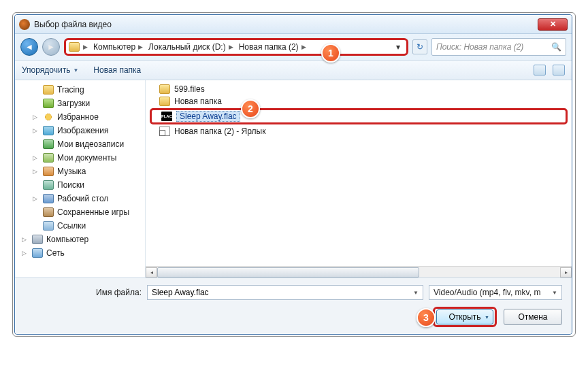 The height and width of the screenshot is (370, 588). I want to click on organize-button: Упорядочить▼, so click(50, 70).